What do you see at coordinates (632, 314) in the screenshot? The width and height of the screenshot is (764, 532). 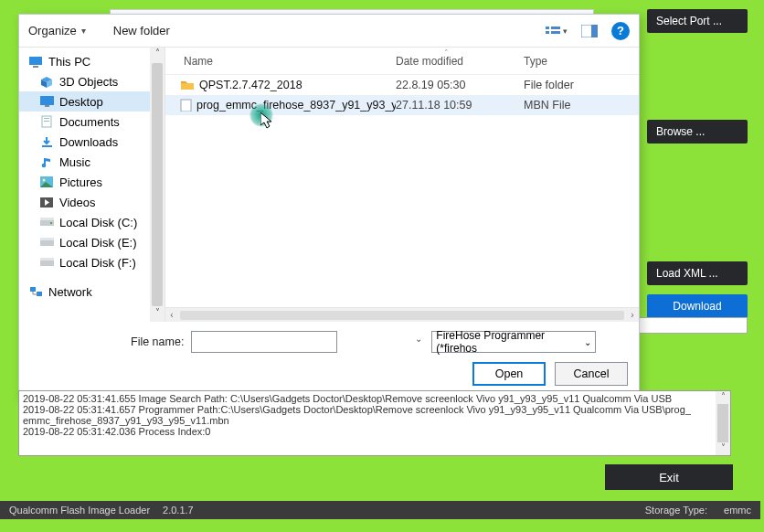 I see `scroll-right-icon: ›` at bounding box center [632, 314].